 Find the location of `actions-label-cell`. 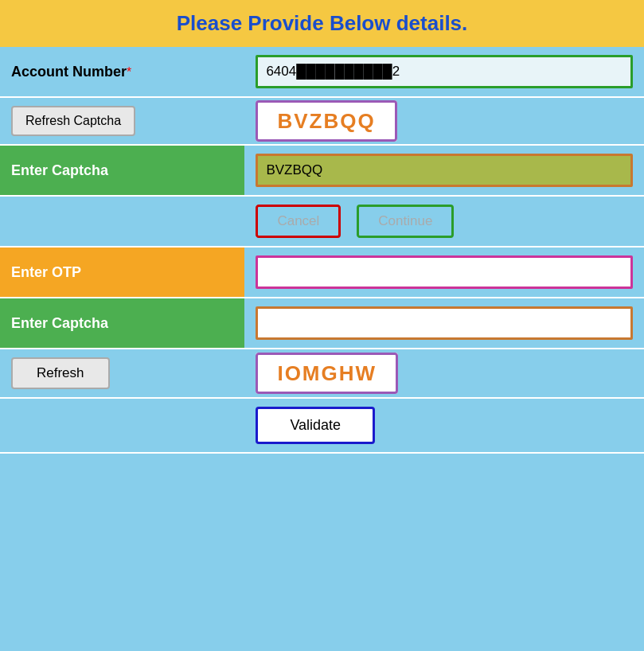

actions-label-cell is located at coordinates (123, 221).